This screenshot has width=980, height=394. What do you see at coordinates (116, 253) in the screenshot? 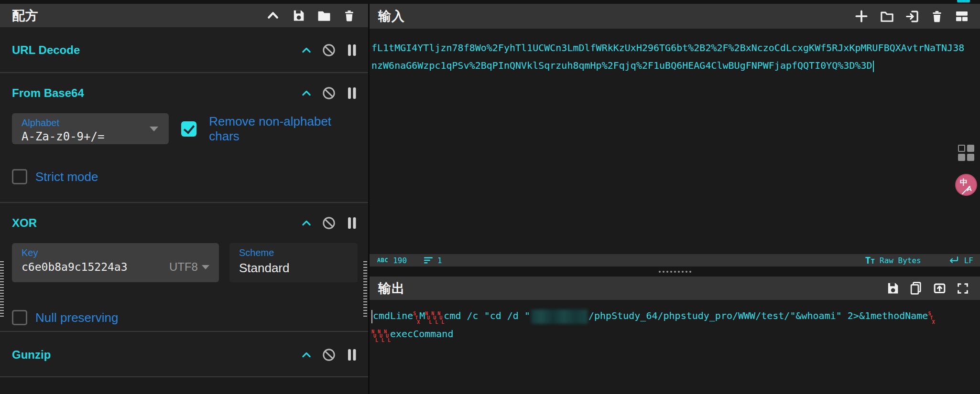
I see `xor-key-label: Key` at bounding box center [116, 253].